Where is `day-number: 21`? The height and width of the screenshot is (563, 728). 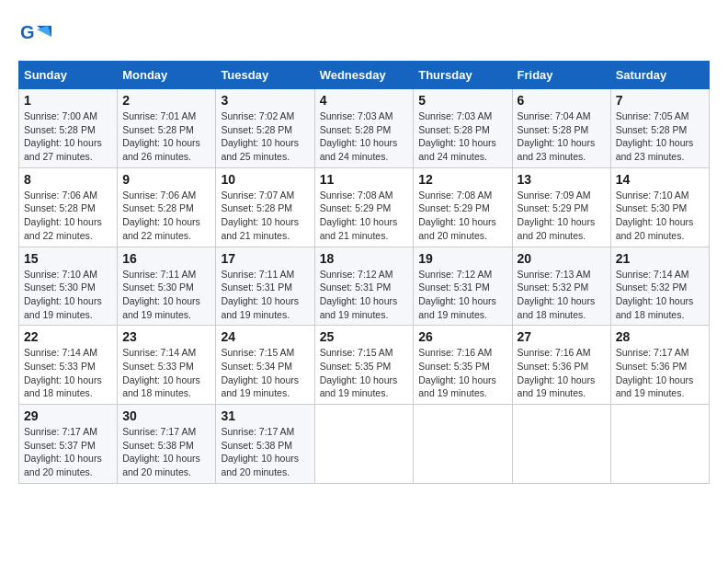 day-number: 21 is located at coordinates (660, 259).